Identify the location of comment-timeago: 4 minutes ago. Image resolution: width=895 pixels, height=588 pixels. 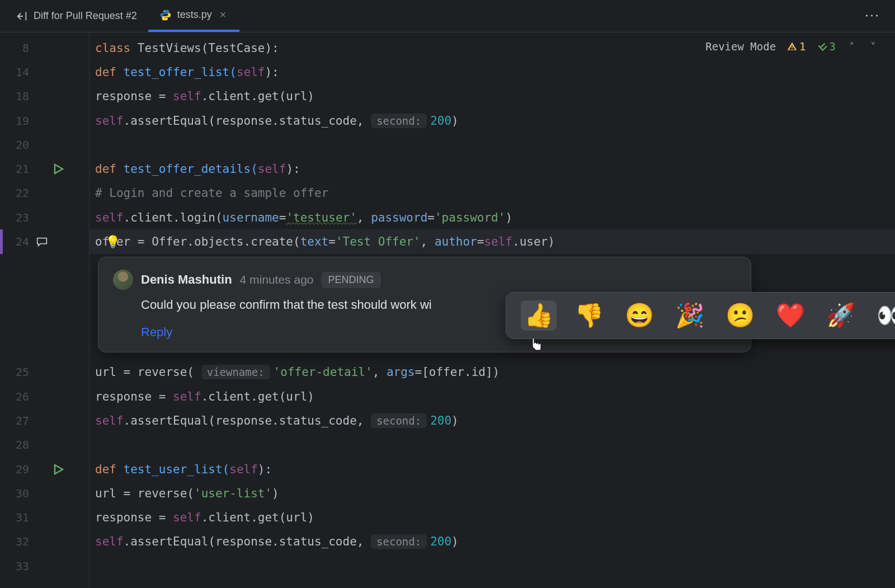
(277, 280).